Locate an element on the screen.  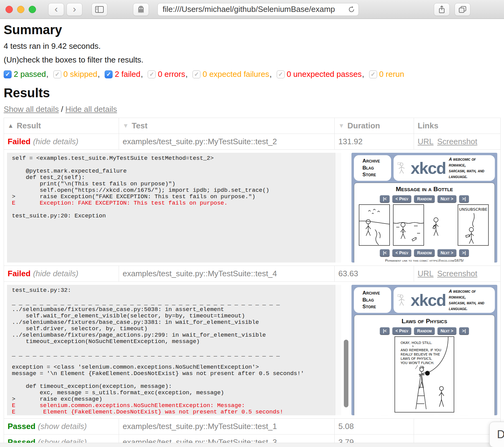
url-text: file:///Users/michael/github/SeleniumBas… is located at coordinates (255, 9).